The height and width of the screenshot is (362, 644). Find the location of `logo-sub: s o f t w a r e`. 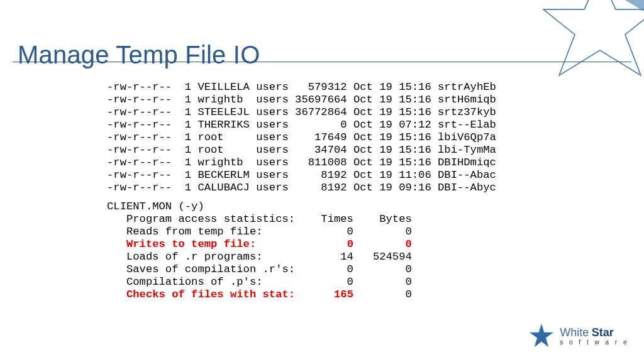

logo-sub: s o f t w a r e is located at coordinates (594, 343).